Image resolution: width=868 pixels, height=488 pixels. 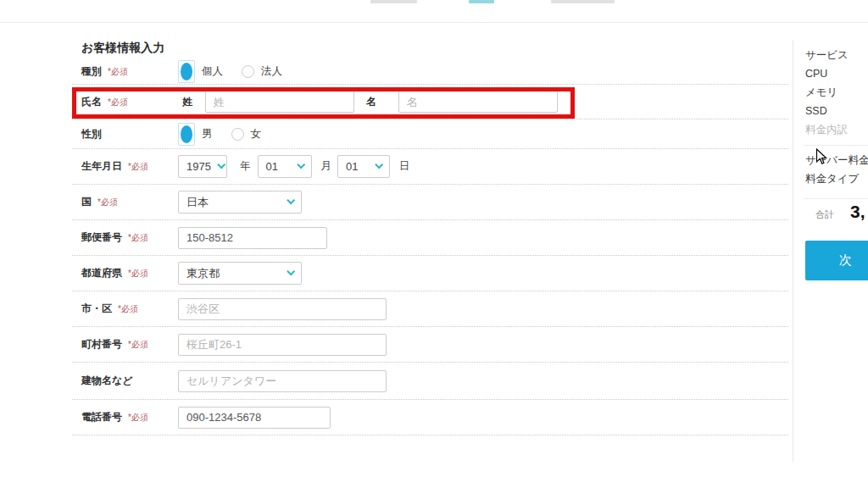 I want to click on building-input, so click(x=282, y=381).